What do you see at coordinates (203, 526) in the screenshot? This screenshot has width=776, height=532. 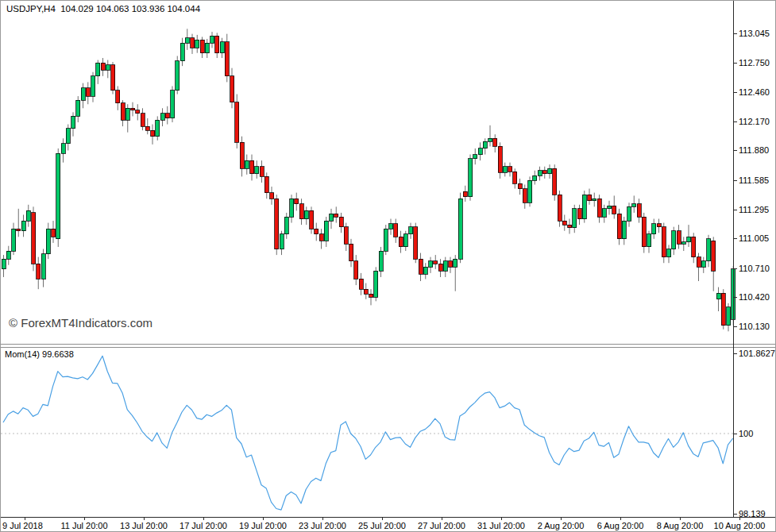 I see `time-axis-label: 17 Jul 20:00` at bounding box center [203, 526].